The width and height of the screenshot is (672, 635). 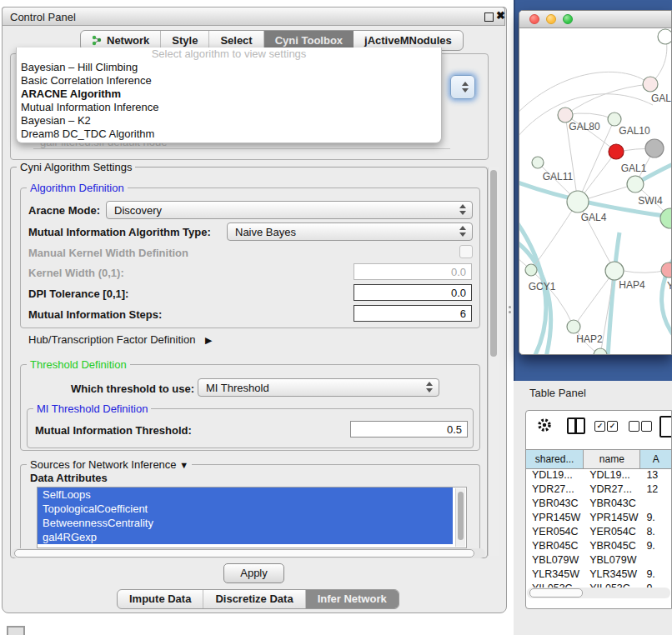 What do you see at coordinates (599, 510) in the screenshot?
I see `node-table-widget: ✓ ✓ shared... name A YDL19...YDL19...13Y…` at bounding box center [599, 510].